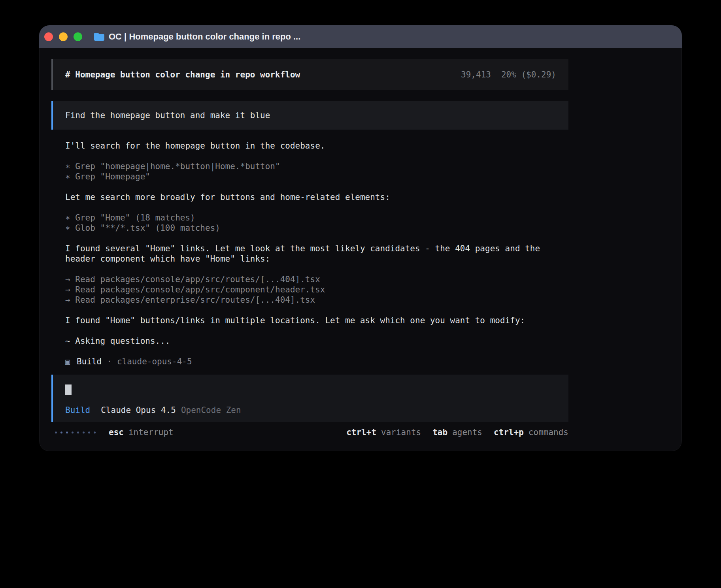 The image size is (721, 588). Describe the element at coordinates (317, 341) in the screenshot. I see `status-line: ~ Asking questions...` at that location.